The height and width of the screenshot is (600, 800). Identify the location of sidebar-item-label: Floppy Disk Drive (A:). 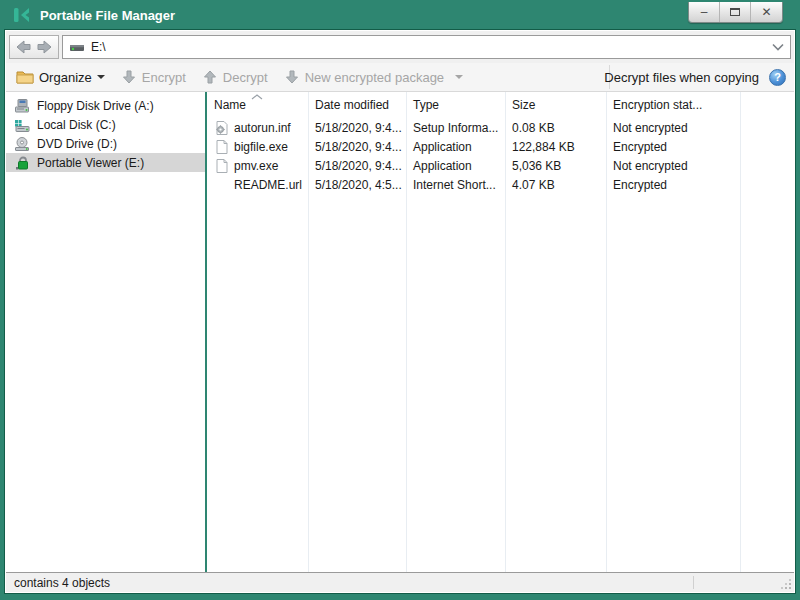
(96, 106).